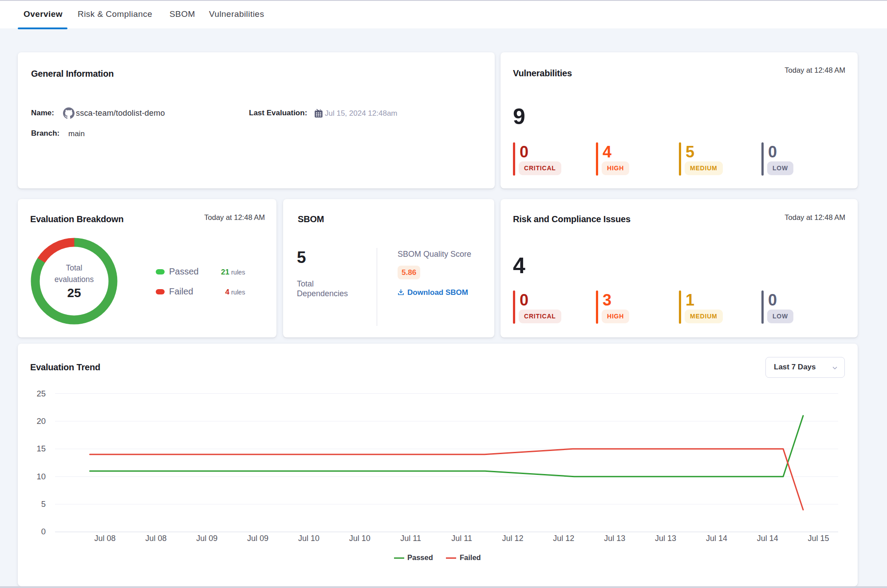  Describe the element at coordinates (819, 538) in the screenshot. I see `svg-text: Jul 15` at that location.